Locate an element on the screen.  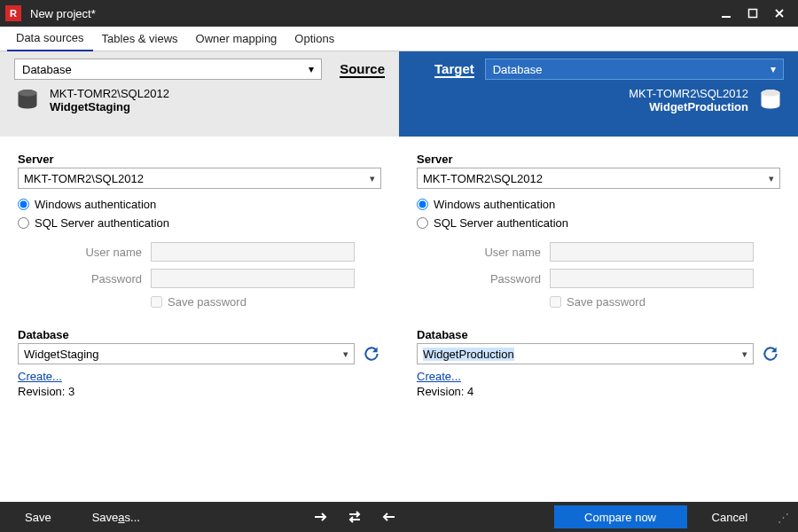
window-title: New project* is located at coordinates (372, 14).